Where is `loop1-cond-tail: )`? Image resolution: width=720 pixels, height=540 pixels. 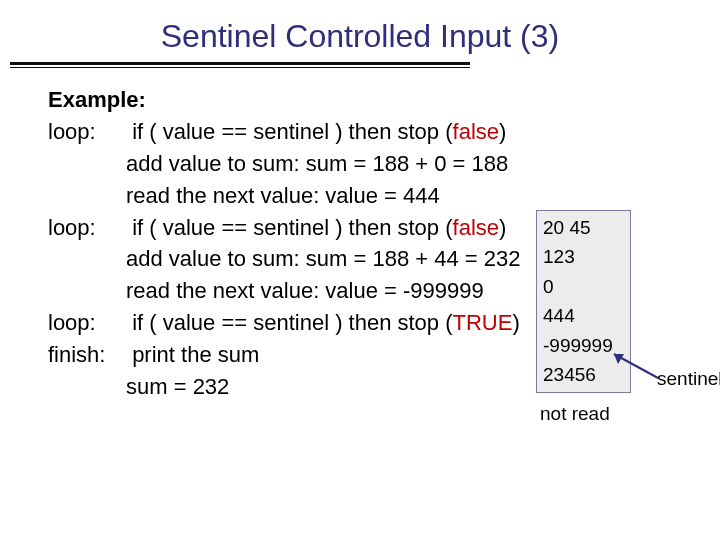 loop1-cond-tail: ) is located at coordinates (502, 132).